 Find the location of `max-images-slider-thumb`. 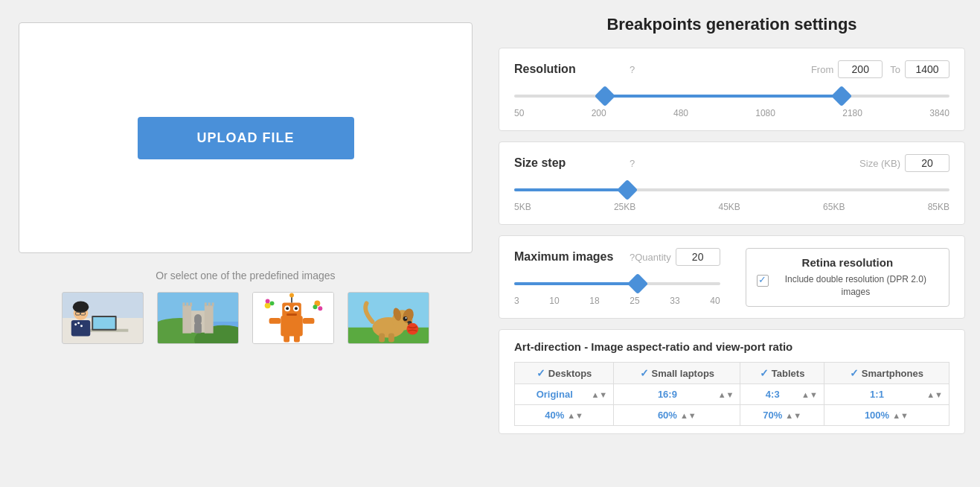

max-images-slider-thumb is located at coordinates (638, 284).